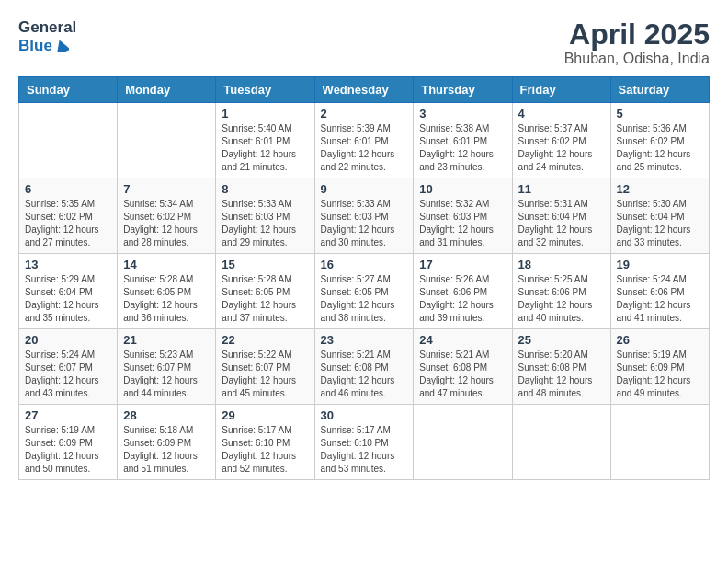  Describe the element at coordinates (660, 114) in the screenshot. I see `day-number: 5` at that location.